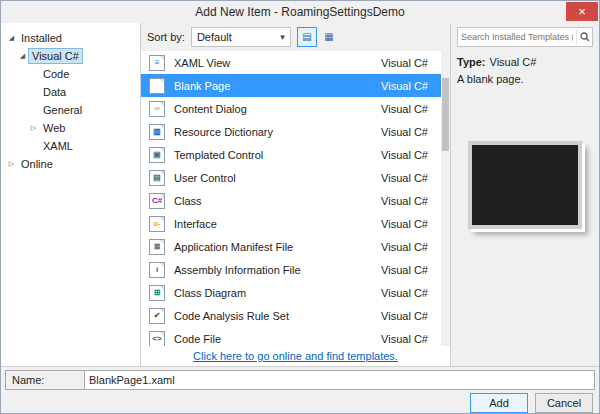 Image resolution: width=600 pixels, height=414 pixels. I want to click on template-name: Resource Dictionary, so click(278, 132).